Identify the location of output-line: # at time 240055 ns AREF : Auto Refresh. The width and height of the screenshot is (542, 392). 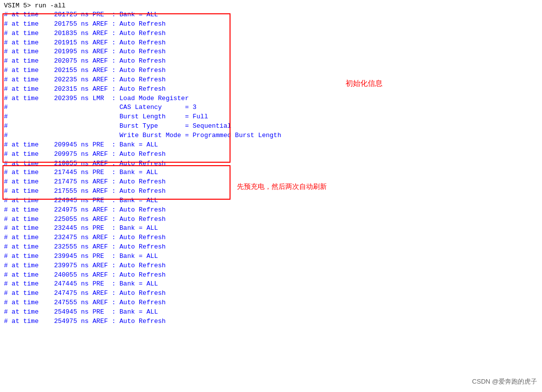
(271, 275).